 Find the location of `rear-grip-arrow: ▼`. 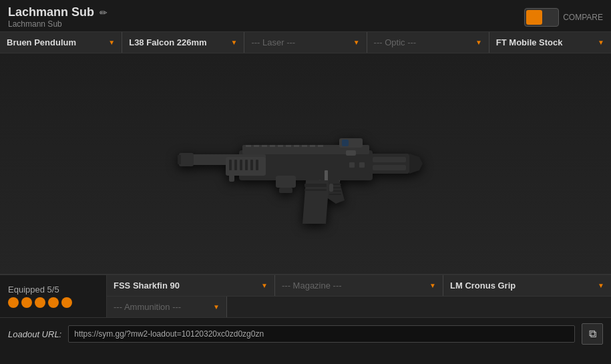

rear-grip-arrow: ▼ is located at coordinates (601, 286).